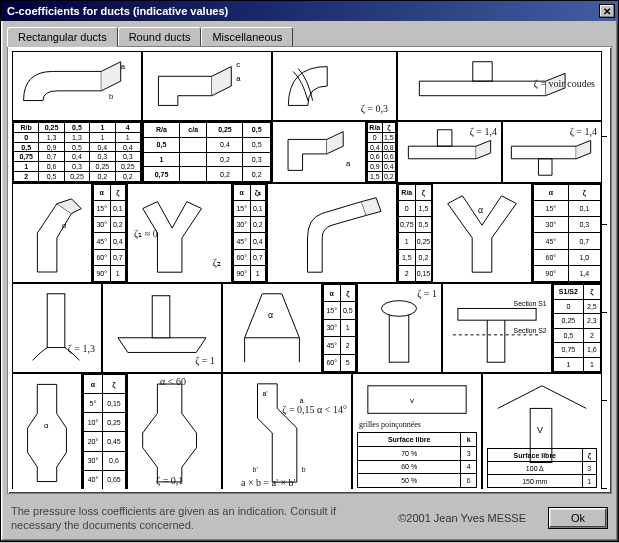  I want to click on close-button: ✕, so click(607, 11).